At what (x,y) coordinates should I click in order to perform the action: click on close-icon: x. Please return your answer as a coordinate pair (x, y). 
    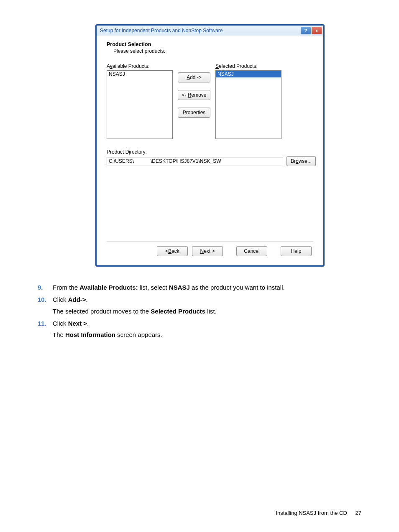
    Looking at the image, I should click on (317, 31).